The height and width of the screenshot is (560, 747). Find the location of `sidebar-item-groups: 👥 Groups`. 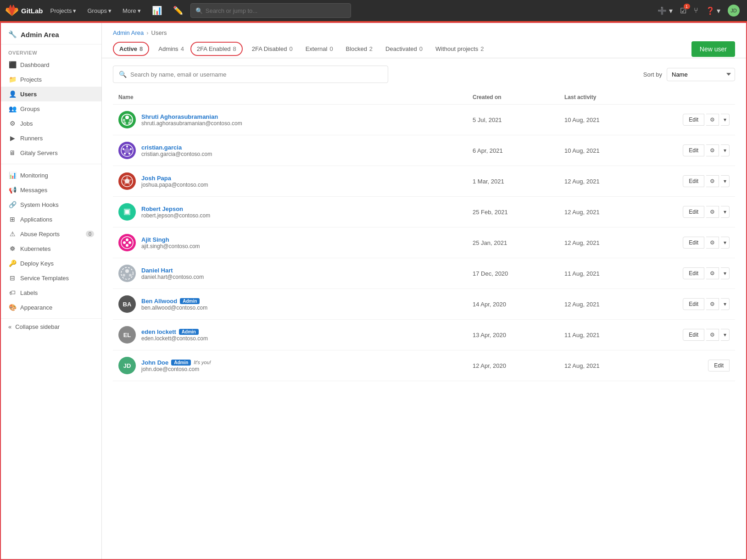

sidebar-item-groups: 👥 Groups is located at coordinates (51, 109).